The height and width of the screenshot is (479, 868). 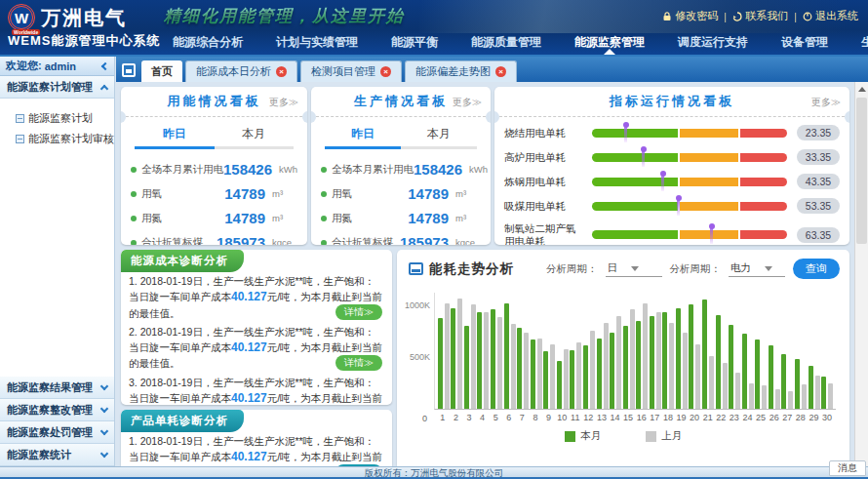 I want to click on sidebar-item-supervision-plan-audit: 能源监察计划审核, so click(x=57, y=139).